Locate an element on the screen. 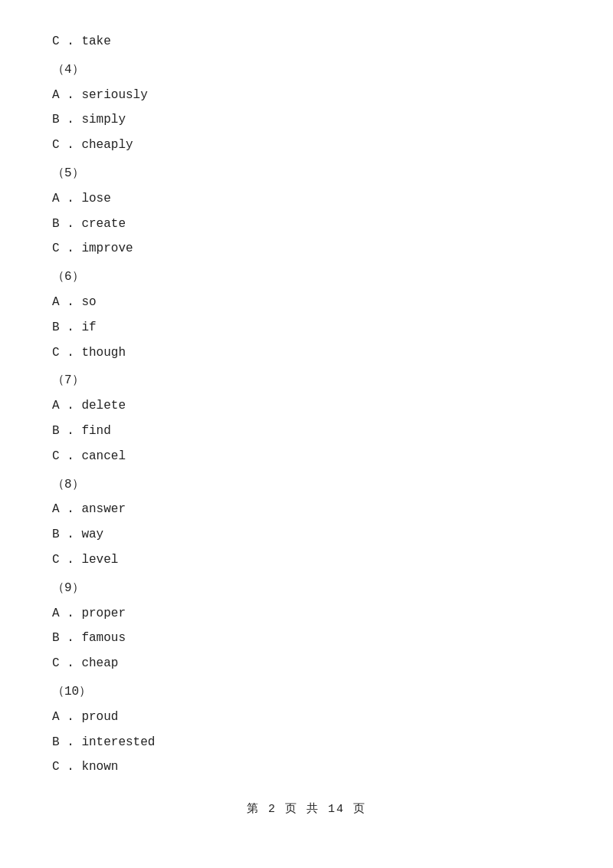  option-item: C . cancel is located at coordinates (310, 457).